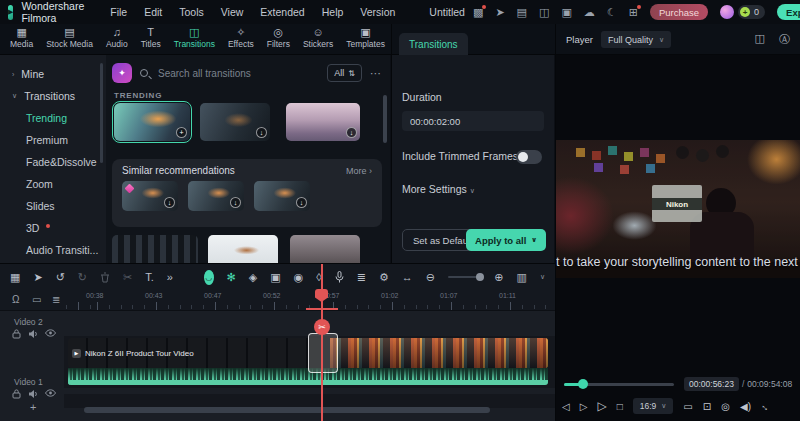 This screenshot has height=421, width=800. What do you see at coordinates (56, 300) in the screenshot?
I see `track-manager-icon: ≣` at bounding box center [56, 300].